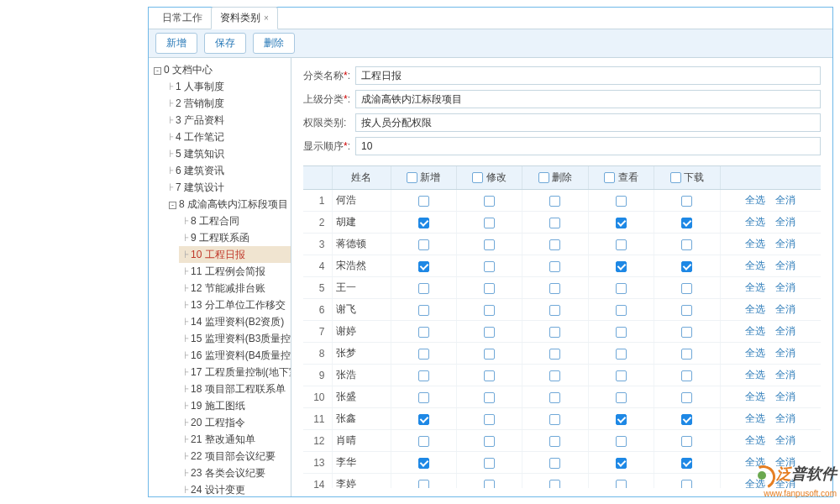 The width and height of the screenshot is (840, 504). I want to click on tree-node-4: ⊦4 工作笔记, so click(227, 137).